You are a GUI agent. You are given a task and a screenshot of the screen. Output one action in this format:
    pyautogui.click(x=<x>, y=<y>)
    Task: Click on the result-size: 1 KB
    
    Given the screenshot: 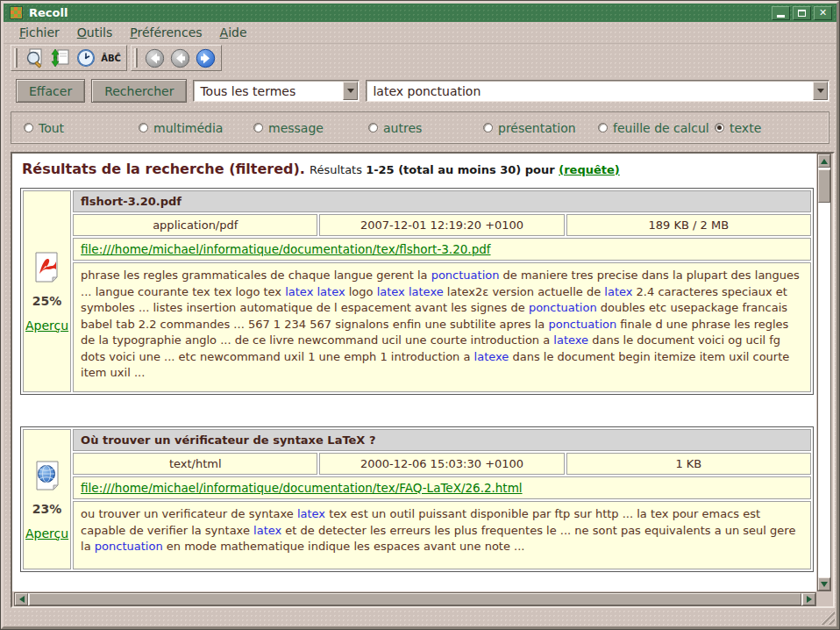 What is the action you would take?
    pyautogui.click(x=689, y=463)
    